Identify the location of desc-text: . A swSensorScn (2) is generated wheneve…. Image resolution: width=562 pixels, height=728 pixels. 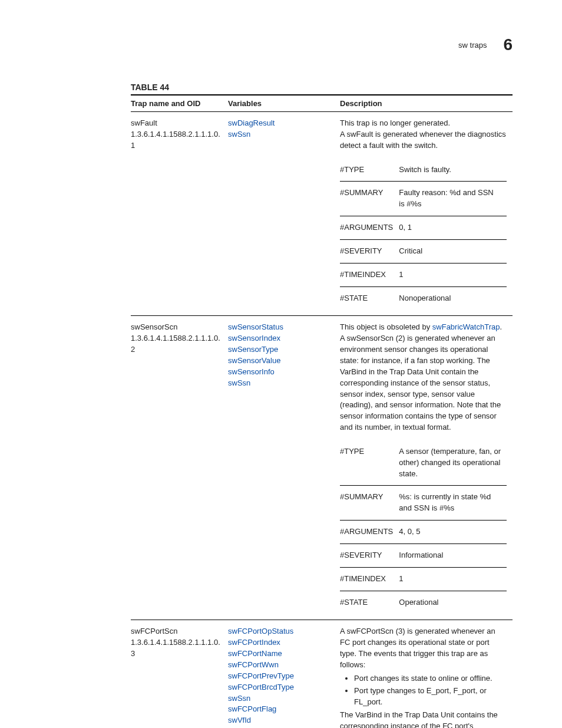
(421, 377).